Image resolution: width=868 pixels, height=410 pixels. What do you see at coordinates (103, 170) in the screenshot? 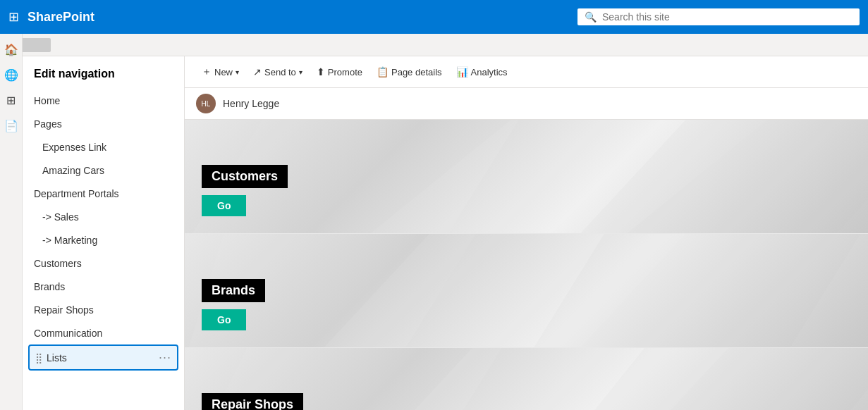
I see `nav-item-amazing-cars: Amazing Cars ···` at bounding box center [103, 170].